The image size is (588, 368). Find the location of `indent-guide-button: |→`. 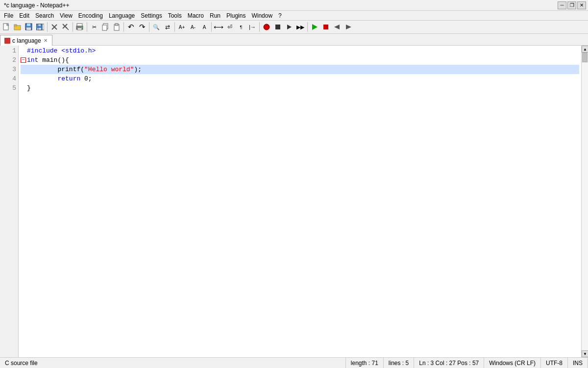

indent-guide-button: |→ is located at coordinates (252, 27).